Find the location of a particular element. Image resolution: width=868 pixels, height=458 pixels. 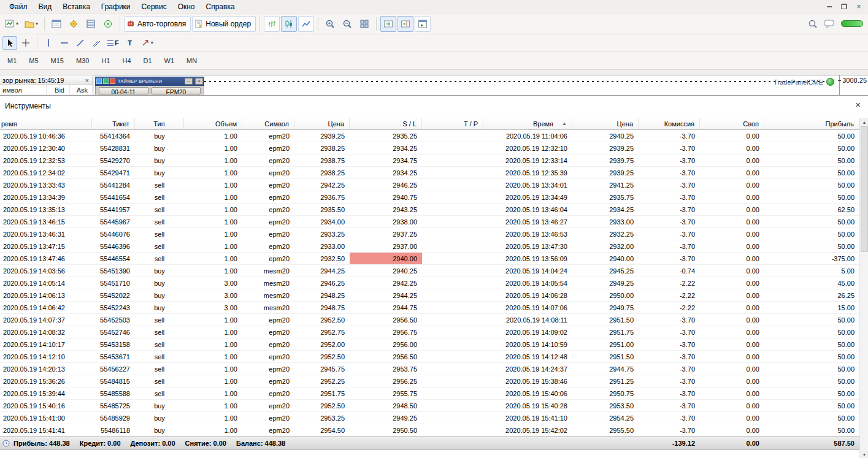

menu-item: Справка is located at coordinates (221, 7).